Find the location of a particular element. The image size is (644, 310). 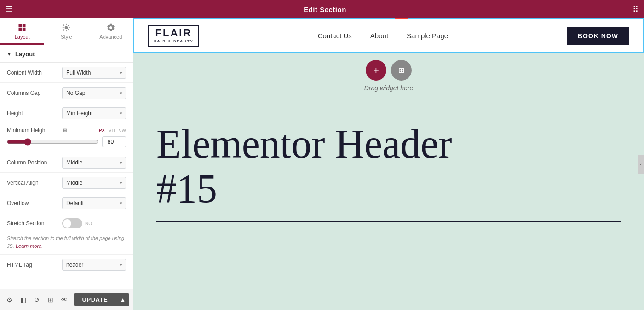

columns-gap-row: Columns Gap No Gap Narrow Default ▾ is located at coordinates (66, 93).